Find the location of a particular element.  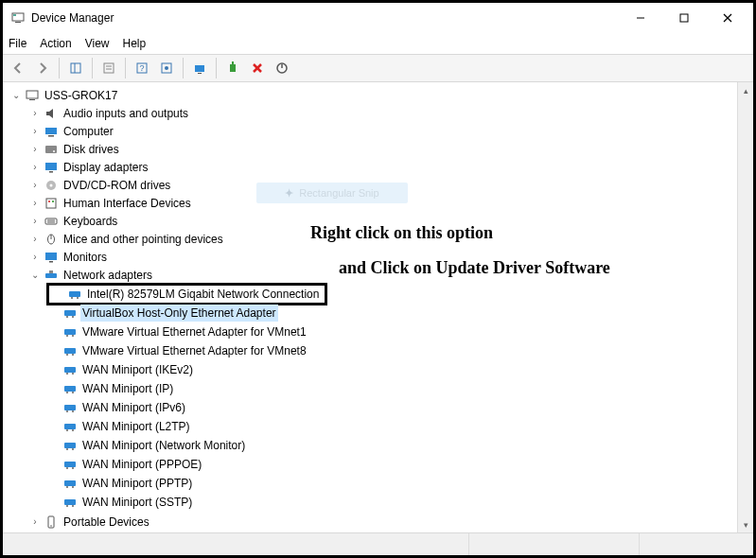

tree-device: WAN Miniport (IKEv2) is located at coordinates (121, 370).